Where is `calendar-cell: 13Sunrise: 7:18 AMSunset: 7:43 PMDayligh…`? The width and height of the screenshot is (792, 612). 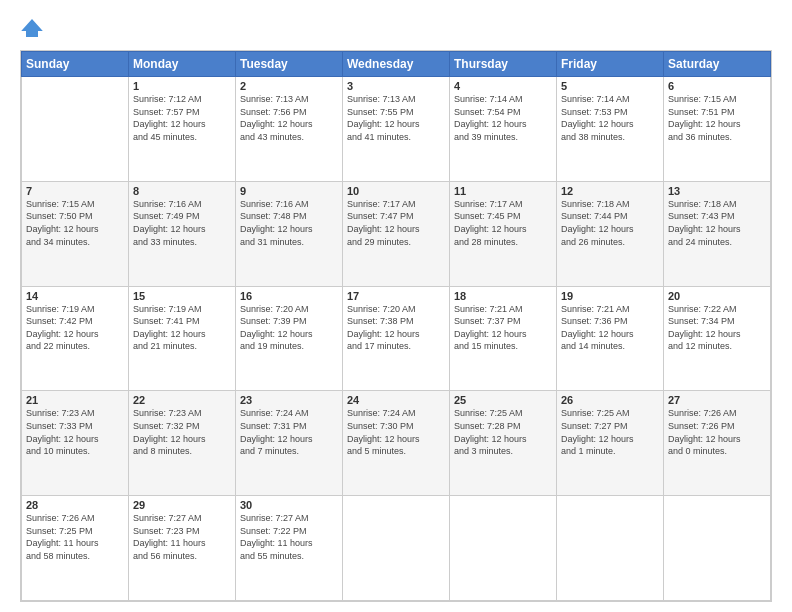 calendar-cell: 13Sunrise: 7:18 AMSunset: 7:43 PMDayligh… is located at coordinates (718, 234).